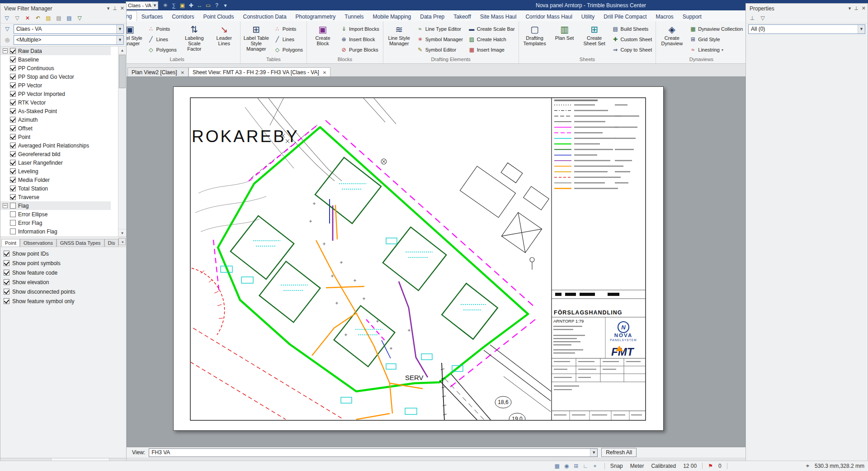 The width and height of the screenshot is (868, 471). Describe the element at coordinates (323, 38) in the screenshot. I see `ribbon-button-create-block: ▣Create Block` at that location.